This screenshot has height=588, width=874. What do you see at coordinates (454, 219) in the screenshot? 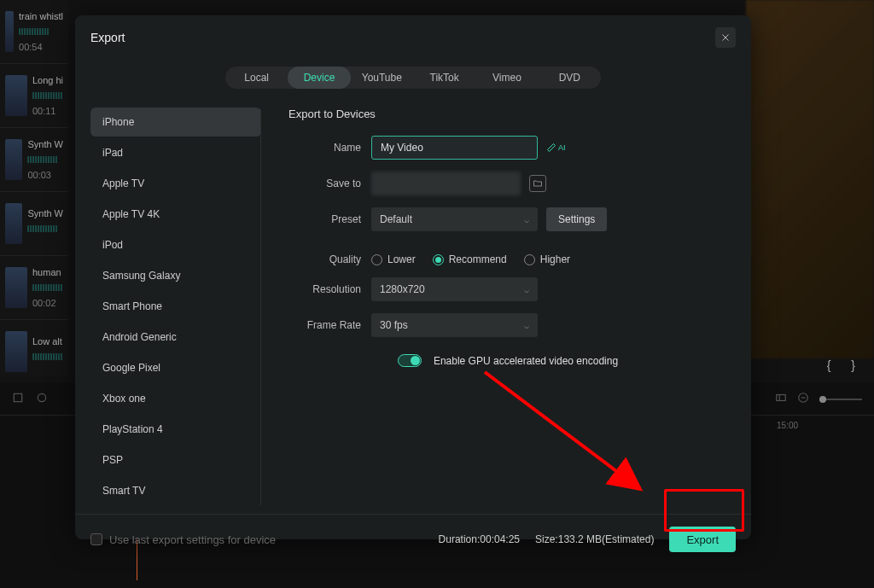
I see `preset-select: Default ⌵` at bounding box center [454, 219].